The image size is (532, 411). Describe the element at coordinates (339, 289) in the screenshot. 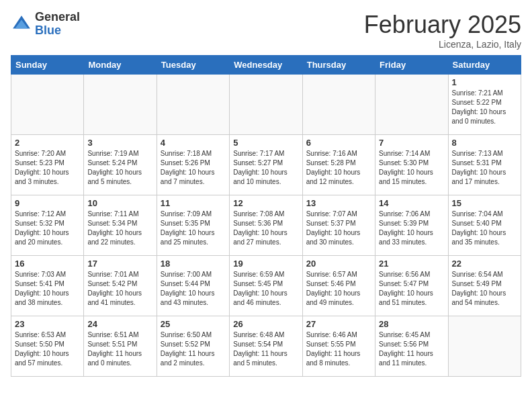

I see `day-info: Sunrise: 6:57 AM Sunset: 5:46 PM Dayligh…` at that location.